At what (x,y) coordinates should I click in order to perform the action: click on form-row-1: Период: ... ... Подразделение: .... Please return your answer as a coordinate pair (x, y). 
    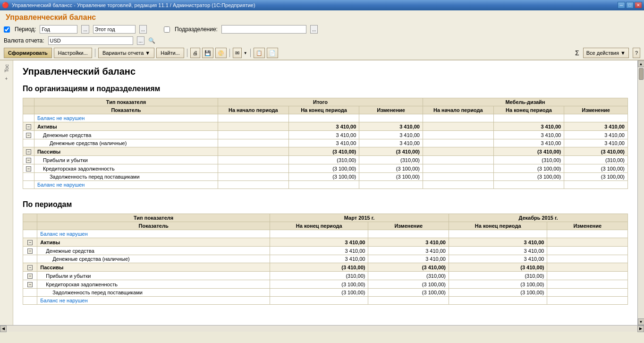
    Looking at the image, I should click on (322, 29).